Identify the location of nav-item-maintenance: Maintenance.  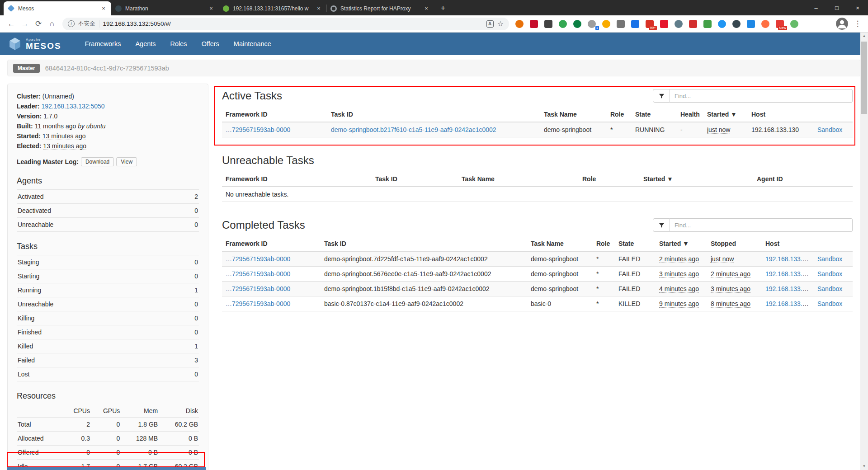
(252, 44).